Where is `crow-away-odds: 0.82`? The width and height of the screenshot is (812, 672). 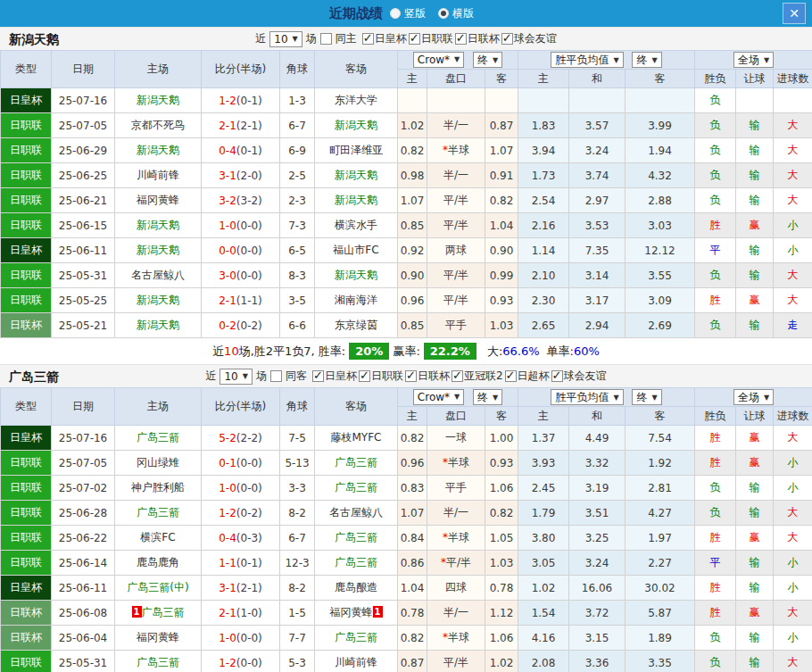
crow-away-odds: 0.82 is located at coordinates (501, 513).